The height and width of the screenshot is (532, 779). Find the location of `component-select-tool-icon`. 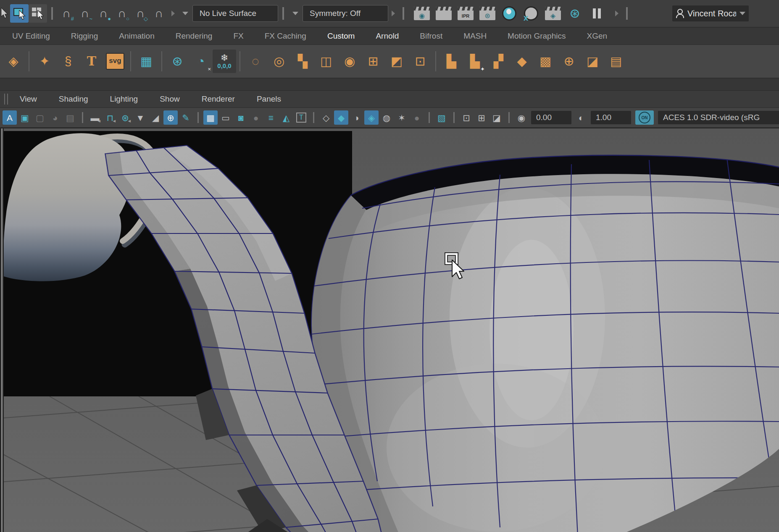

component-select-tool-icon is located at coordinates (38, 13).